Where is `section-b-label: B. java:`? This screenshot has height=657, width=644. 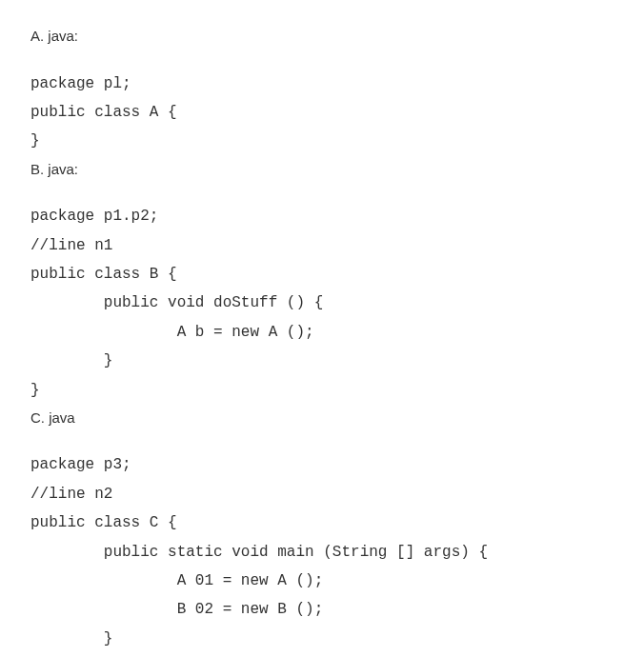
section-b-label: B. java: is located at coordinates (322, 169).